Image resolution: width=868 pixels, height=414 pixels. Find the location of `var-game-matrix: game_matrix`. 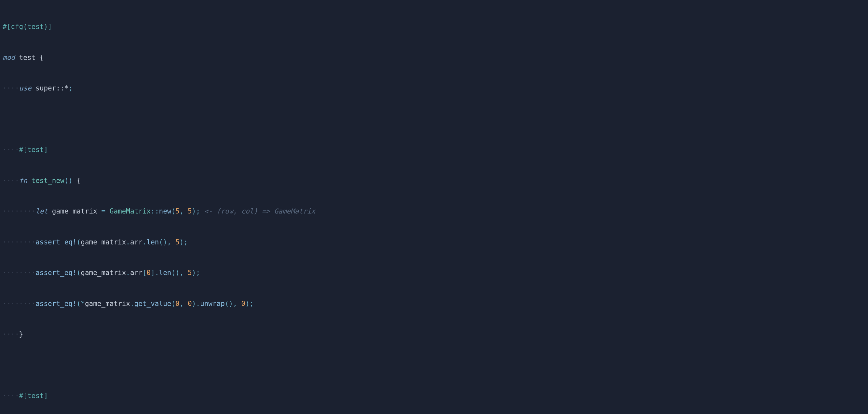

var-game-matrix: game_matrix is located at coordinates (75, 212).